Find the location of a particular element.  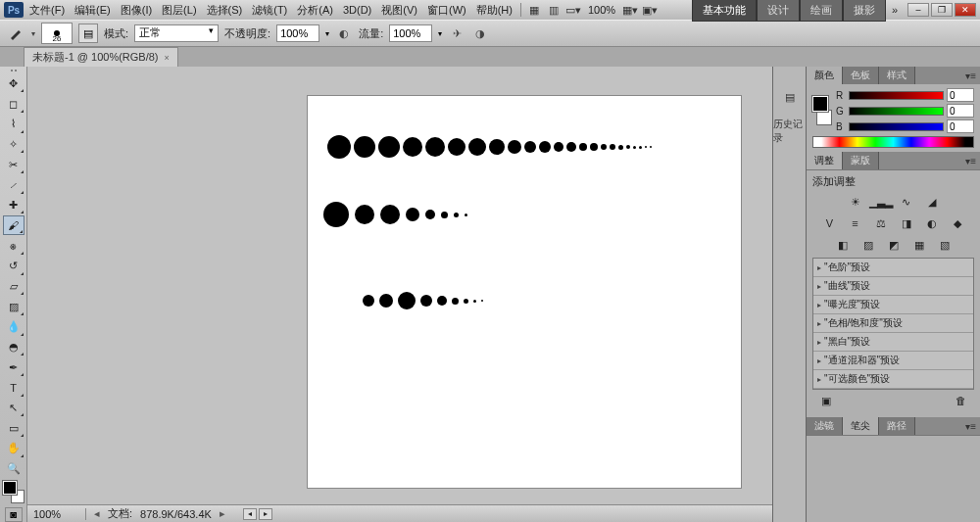

color-balance-icon: ⚖ is located at coordinates (881, 223).